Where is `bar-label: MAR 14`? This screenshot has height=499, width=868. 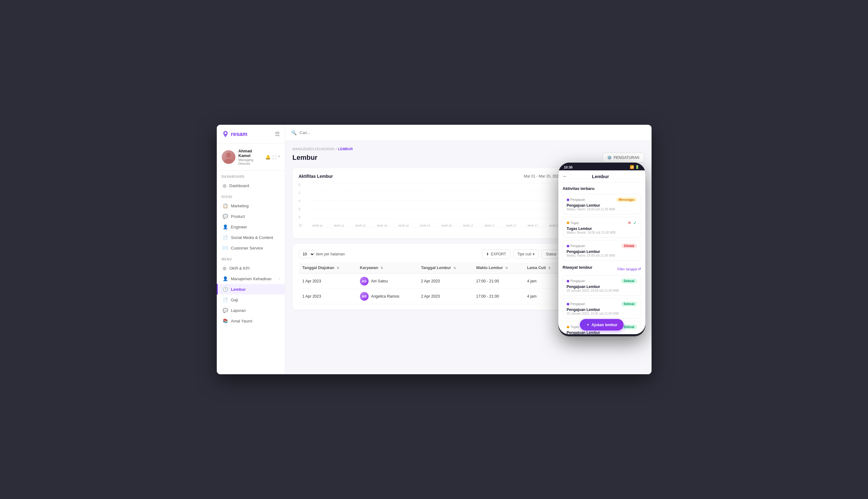 bar-label: MAR 14 is located at coordinates (404, 226).